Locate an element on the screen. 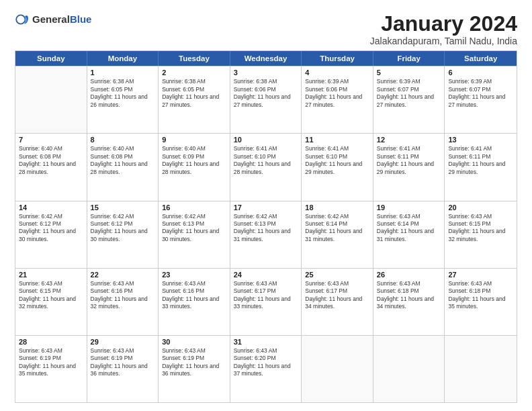 The height and width of the screenshot is (411, 532). day-number: 4 is located at coordinates (337, 73).